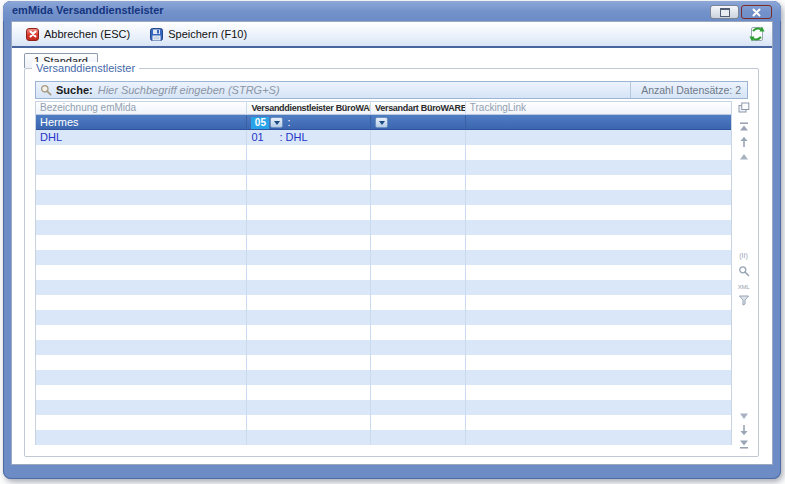 This screenshot has width=785, height=484. What do you see at coordinates (744, 300) in the screenshot?
I see `filter-icon` at bounding box center [744, 300].